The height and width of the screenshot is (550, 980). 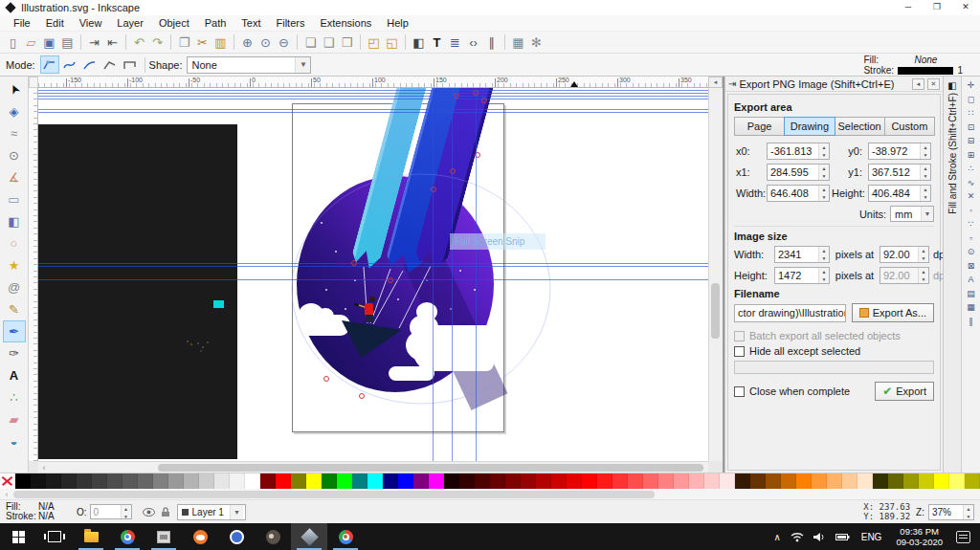 What do you see at coordinates (908, 8) in the screenshot?
I see `minimize-button: ─` at bounding box center [908, 8].